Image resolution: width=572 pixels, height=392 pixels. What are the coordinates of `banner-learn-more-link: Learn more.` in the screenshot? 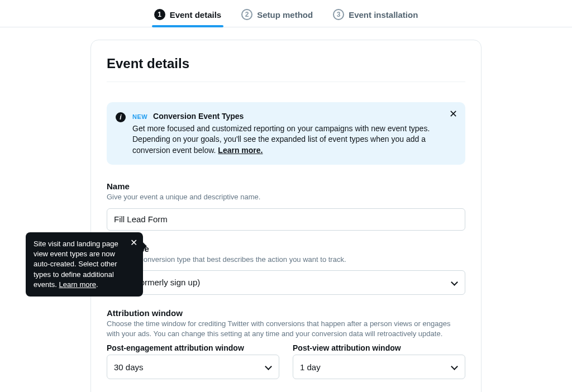 It's located at (240, 150).